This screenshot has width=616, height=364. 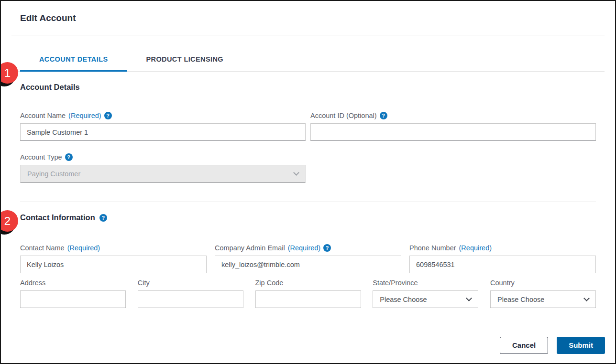 I want to click on tab-bar: ACCOUNT DETAILS PRODUCT LICENSING, so click(x=308, y=59).